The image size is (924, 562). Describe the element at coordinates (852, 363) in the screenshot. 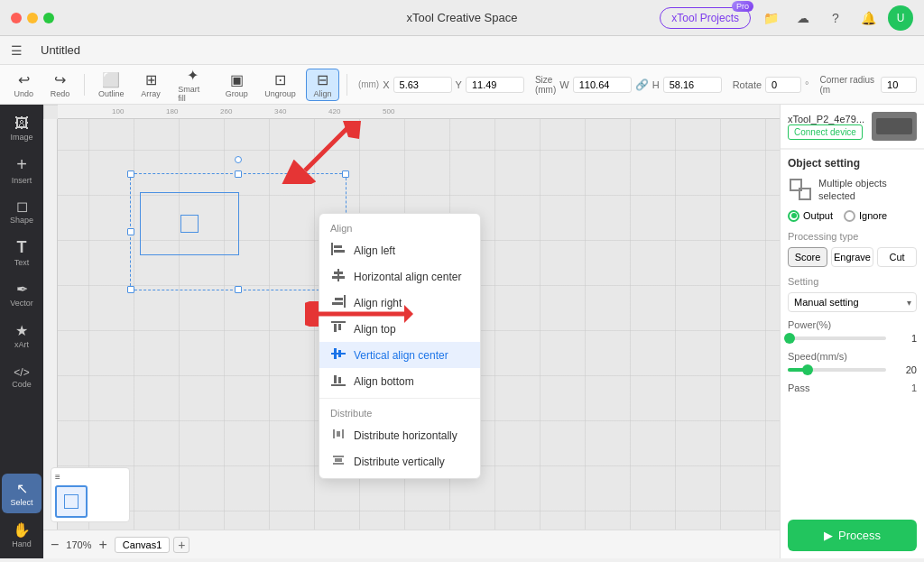

I see `speed-slider-row: Speed(mm/s) 20` at that location.